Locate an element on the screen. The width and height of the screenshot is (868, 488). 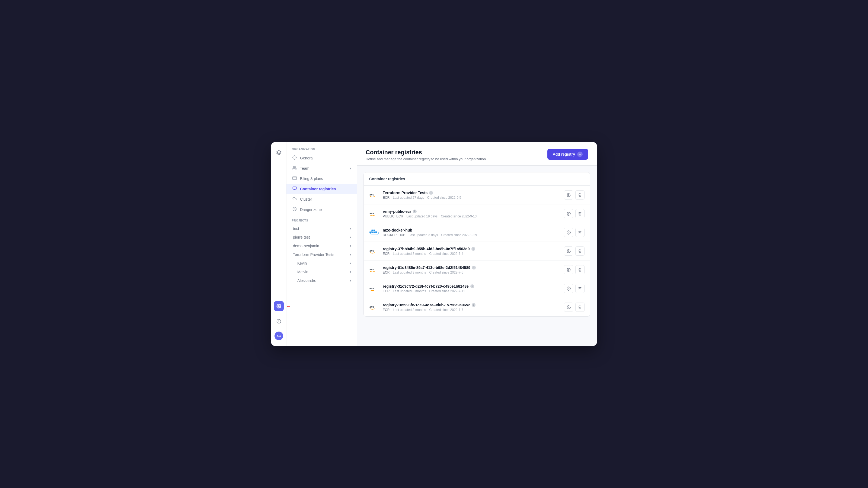
registry-meta: ECR Last updated 27 days Created since 2… is located at coordinates (471, 197).